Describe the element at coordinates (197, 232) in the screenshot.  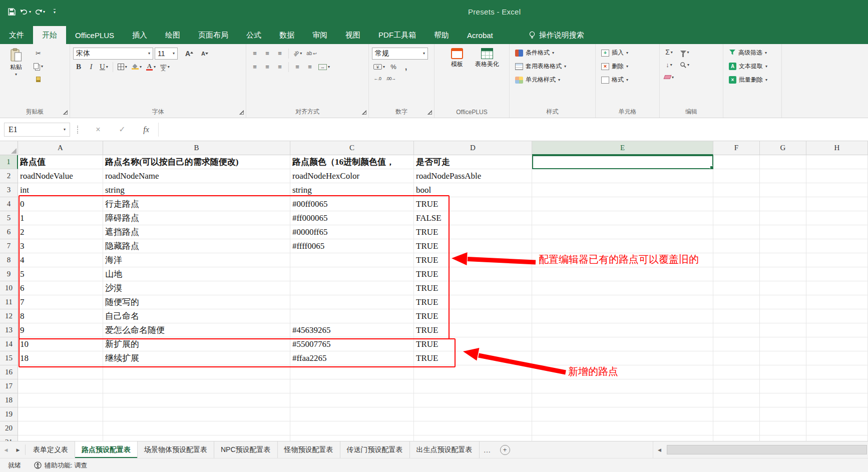
I see `cell-B6: 遮挡路点` at that location.